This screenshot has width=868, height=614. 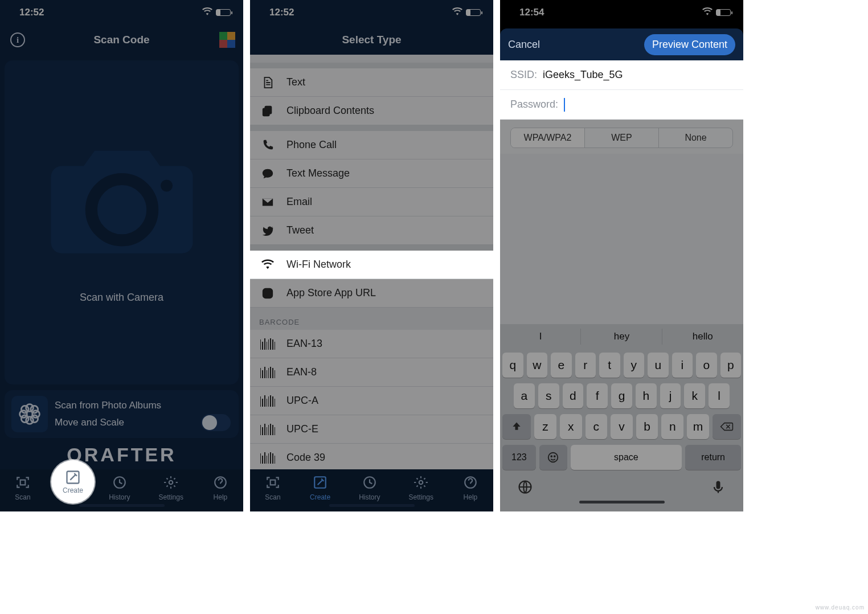 What do you see at coordinates (519, 457) in the screenshot?
I see `key-123: 123` at bounding box center [519, 457].